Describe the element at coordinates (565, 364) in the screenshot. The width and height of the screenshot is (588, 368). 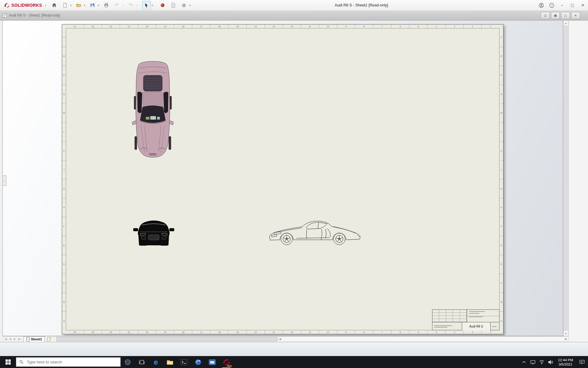
I see `tray-date: 3/5/2021` at that location.